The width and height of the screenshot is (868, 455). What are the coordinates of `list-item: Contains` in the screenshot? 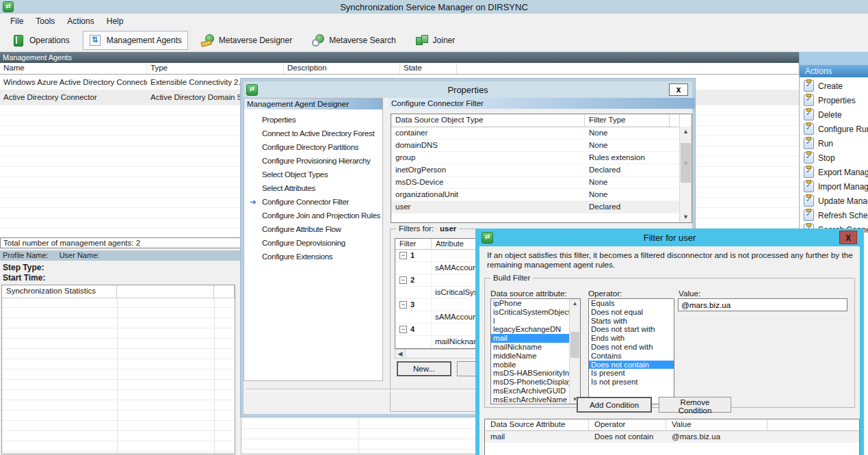 It's located at (631, 356).